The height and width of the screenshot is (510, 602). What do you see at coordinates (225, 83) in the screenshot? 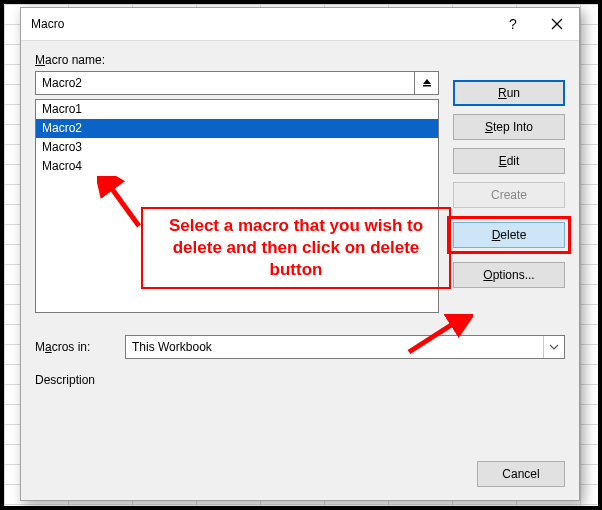
I see `macro-name-input` at bounding box center [225, 83].